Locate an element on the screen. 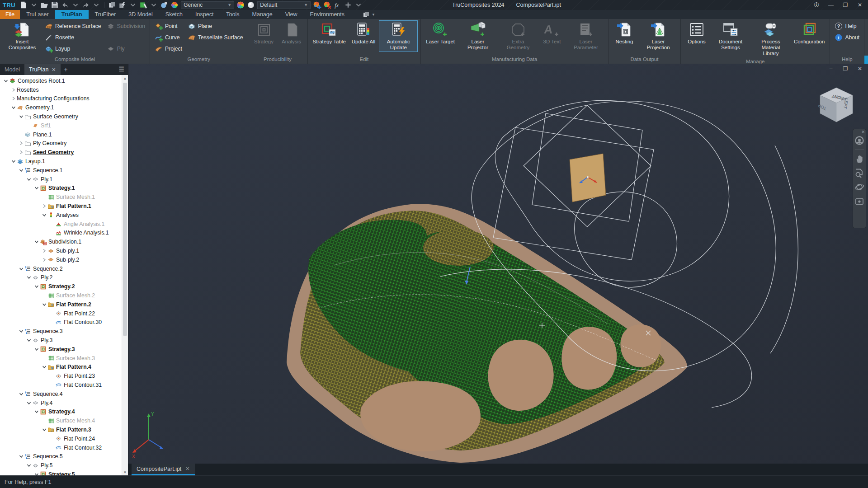  tree-item-ply-2: Ply.2 is located at coordinates (61, 278).